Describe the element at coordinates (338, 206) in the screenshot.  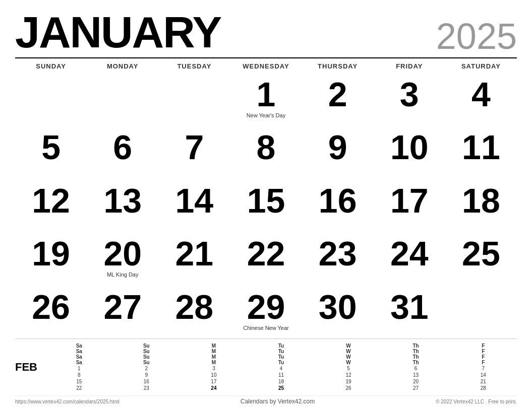
I see `calendar-cell: 16` at that location.